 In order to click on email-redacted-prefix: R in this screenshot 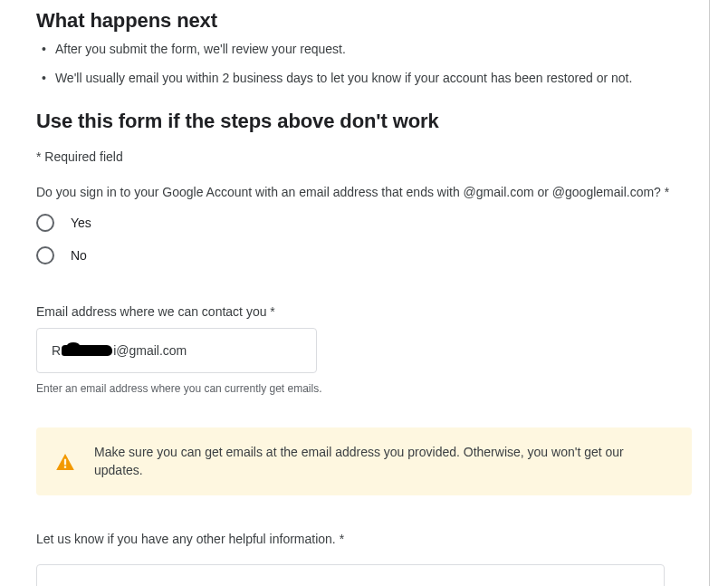, I will do `click(56, 351)`.